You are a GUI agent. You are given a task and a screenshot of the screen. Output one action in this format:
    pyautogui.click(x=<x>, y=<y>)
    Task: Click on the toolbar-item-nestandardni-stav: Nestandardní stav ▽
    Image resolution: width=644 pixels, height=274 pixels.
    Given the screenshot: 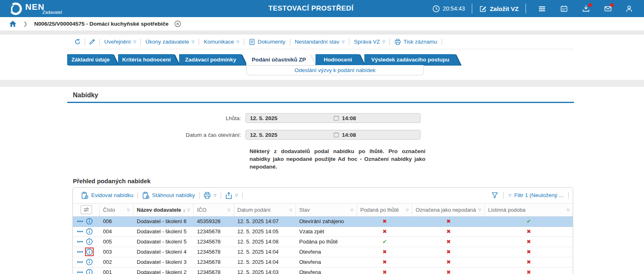 What is the action you would take?
    pyautogui.click(x=320, y=42)
    